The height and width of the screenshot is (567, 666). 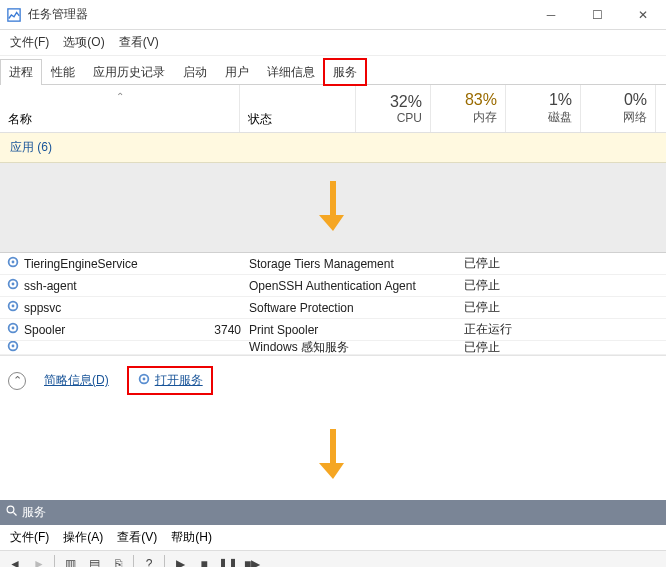 What do you see at coordinates (149, 560) in the screenshot?
I see `help-button: ?` at bounding box center [149, 560].